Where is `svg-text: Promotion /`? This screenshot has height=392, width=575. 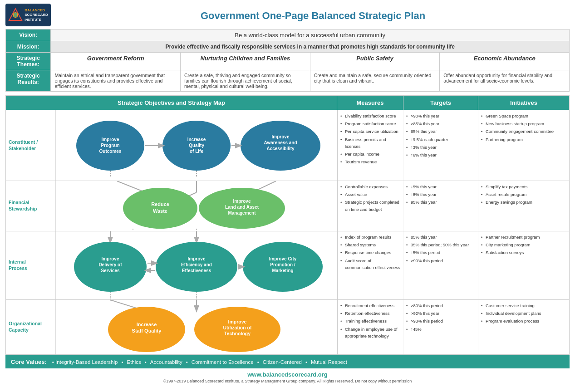 svg-text: Promotion / is located at coordinates (283, 265).